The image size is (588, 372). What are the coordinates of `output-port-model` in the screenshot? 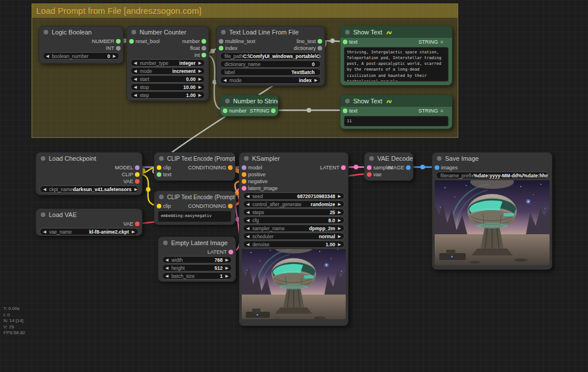 It's located at (137, 168).